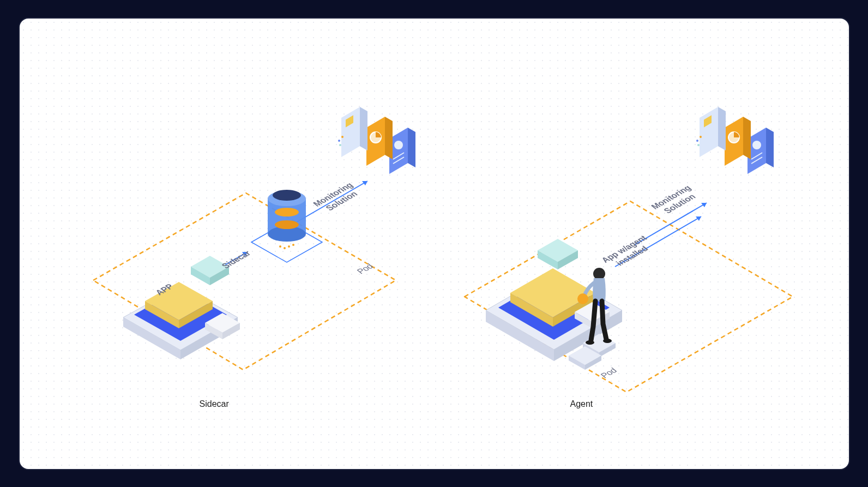  Describe the element at coordinates (582, 404) in the screenshot. I see `agent-caption: Agent` at that location.